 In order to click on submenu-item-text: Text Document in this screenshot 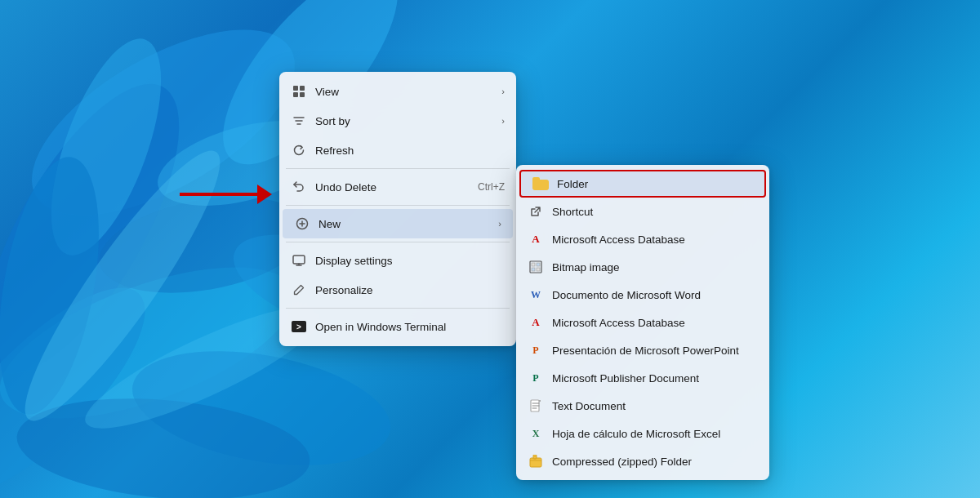, I will do `click(643, 406)`.